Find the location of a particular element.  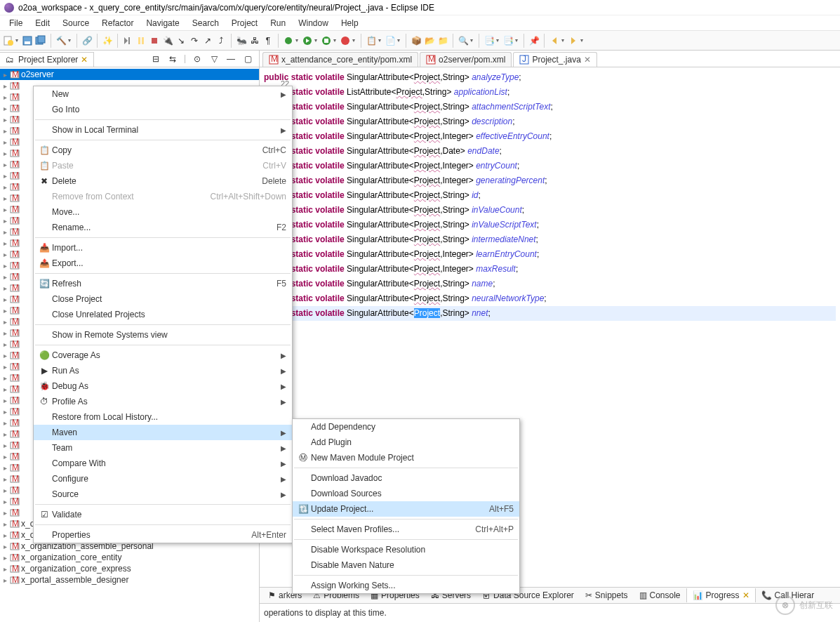

disconnect-icon: 🔌 is located at coordinates (168, 41).